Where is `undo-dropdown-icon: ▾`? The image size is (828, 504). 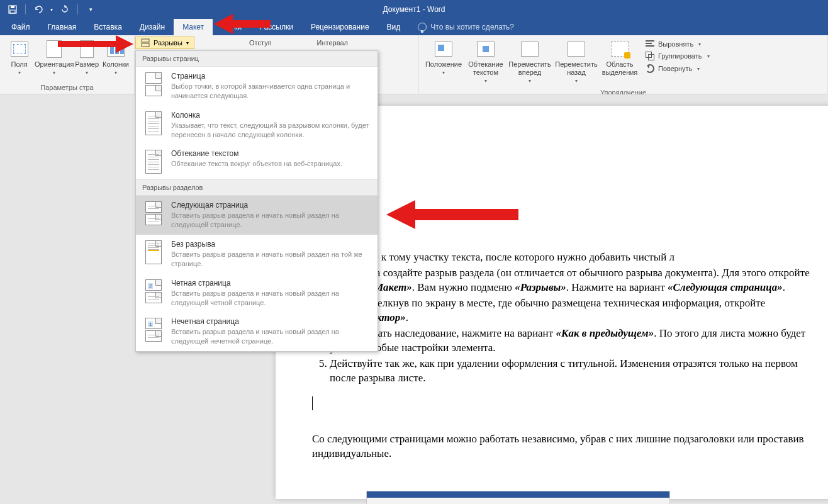
undo-dropdown-icon: ▾ is located at coordinates (52, 9).